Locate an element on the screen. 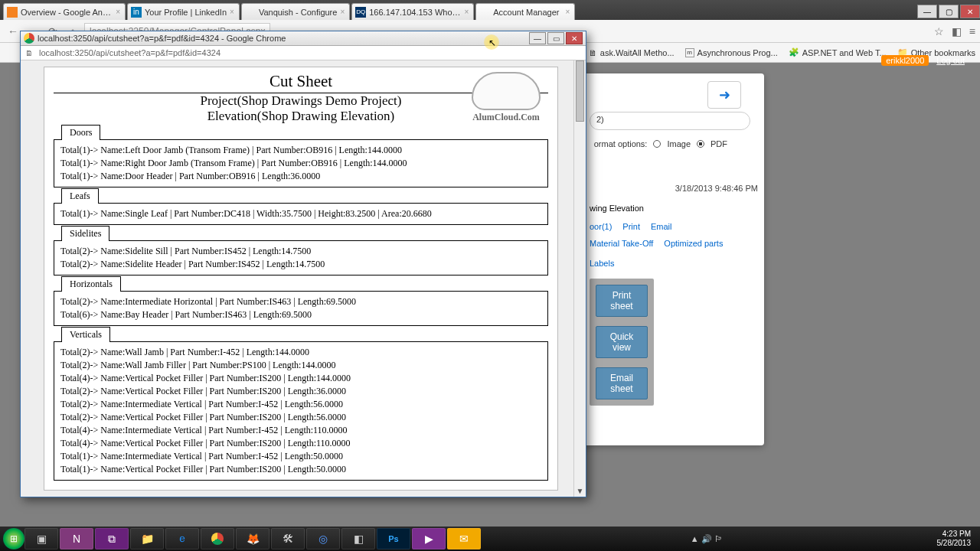 The width and height of the screenshot is (980, 551). email-sheet-button: Email sheet is located at coordinates (622, 383).